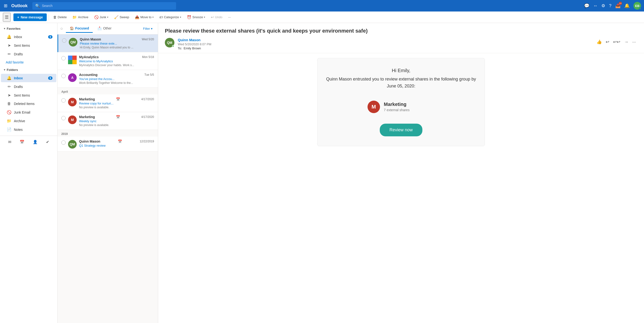 Image resolution: width=644 pixels, height=323 pixels. I want to click on help-icon: ?, so click(610, 6).